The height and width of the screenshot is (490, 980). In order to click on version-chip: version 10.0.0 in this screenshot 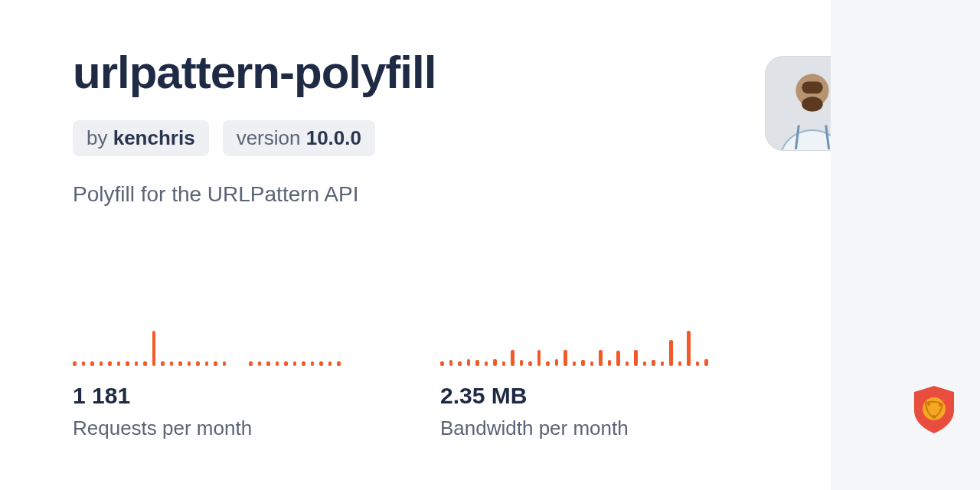, I will do `click(299, 138)`.